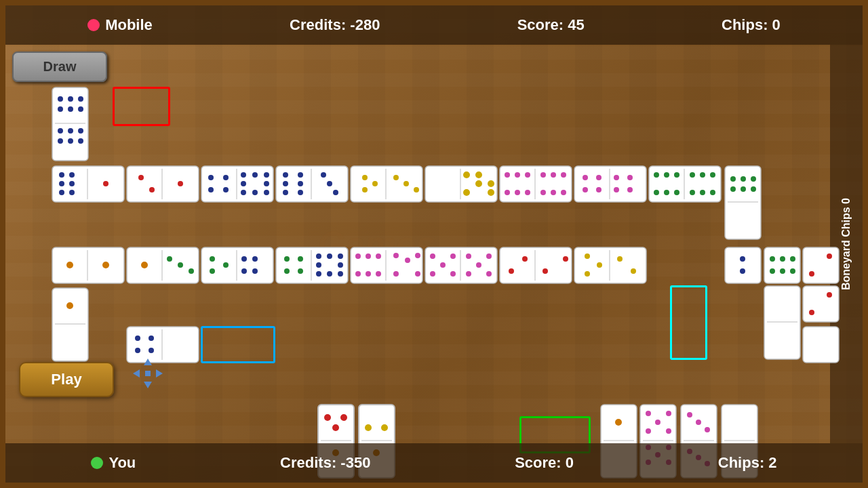 This screenshot has width=868, height=488. What do you see at coordinates (743, 203) in the screenshot?
I see `domino-v-right1` at bounding box center [743, 203].